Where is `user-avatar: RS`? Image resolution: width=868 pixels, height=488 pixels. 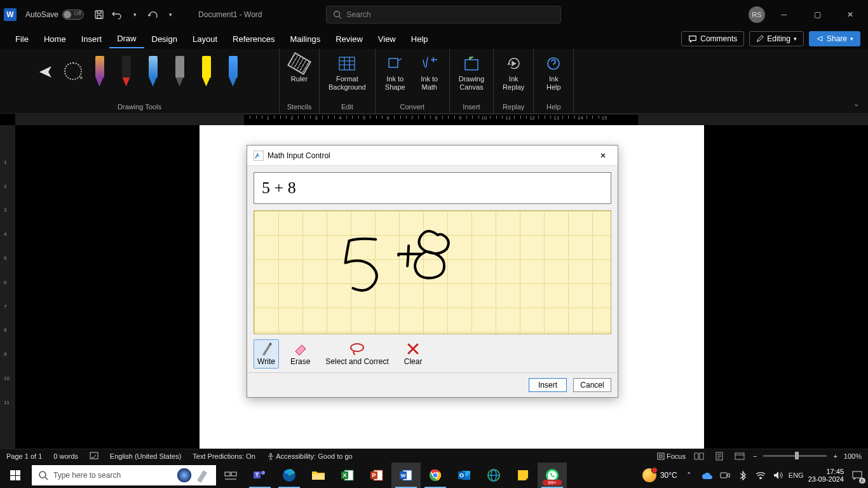
user-avatar: RS is located at coordinates (757, 15).